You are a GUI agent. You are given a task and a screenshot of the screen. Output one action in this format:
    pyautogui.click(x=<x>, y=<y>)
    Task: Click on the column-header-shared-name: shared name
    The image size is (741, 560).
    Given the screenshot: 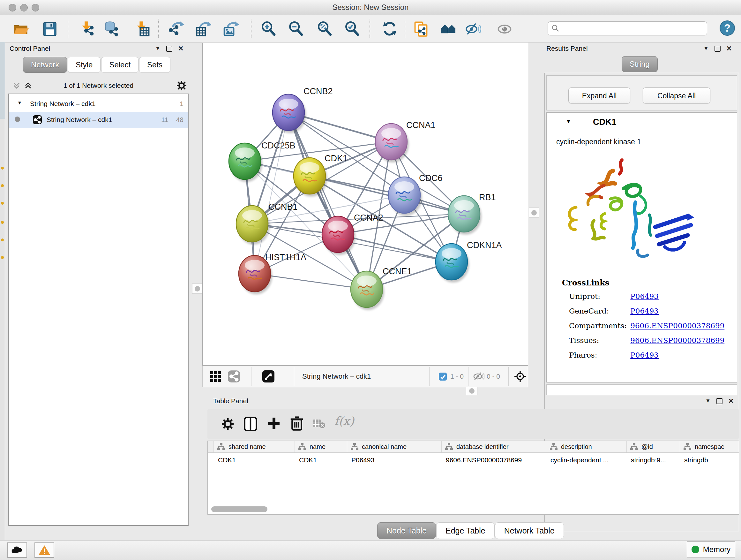 What is the action you would take?
    pyautogui.click(x=254, y=447)
    